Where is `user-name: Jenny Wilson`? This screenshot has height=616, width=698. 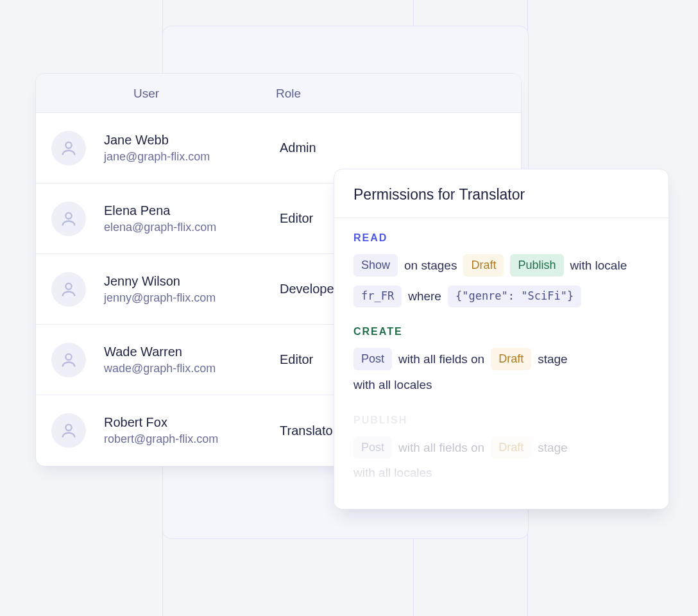 user-name: Jenny Wilson is located at coordinates (187, 281).